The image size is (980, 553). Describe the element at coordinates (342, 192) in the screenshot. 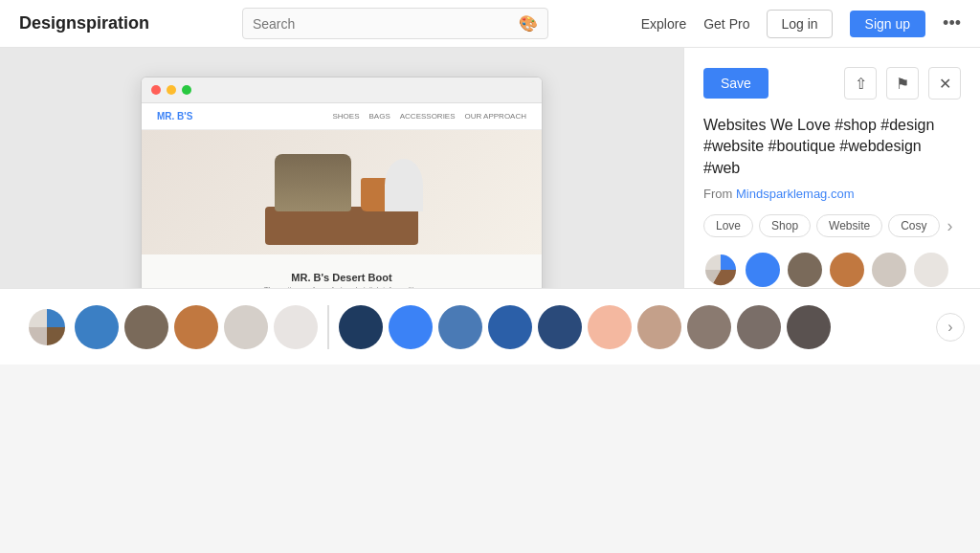

I see `shoe-display` at that location.